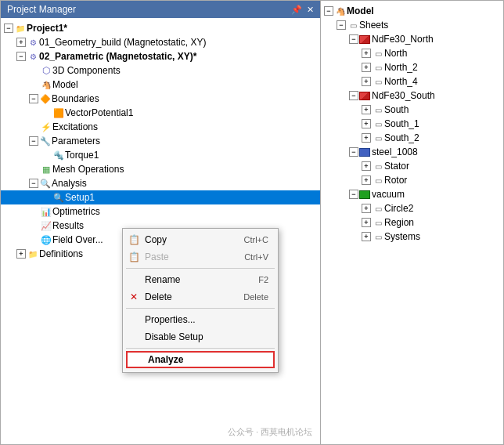 The image size is (504, 445). I want to click on menu-disable-setup: Disable Setup, so click(200, 337).